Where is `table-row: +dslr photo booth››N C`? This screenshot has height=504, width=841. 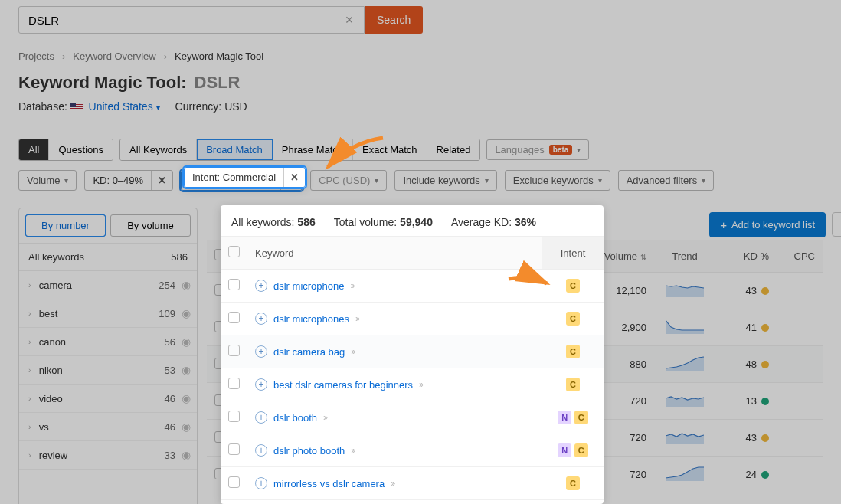
table-row: +dslr photo booth››N C is located at coordinates (412, 450).